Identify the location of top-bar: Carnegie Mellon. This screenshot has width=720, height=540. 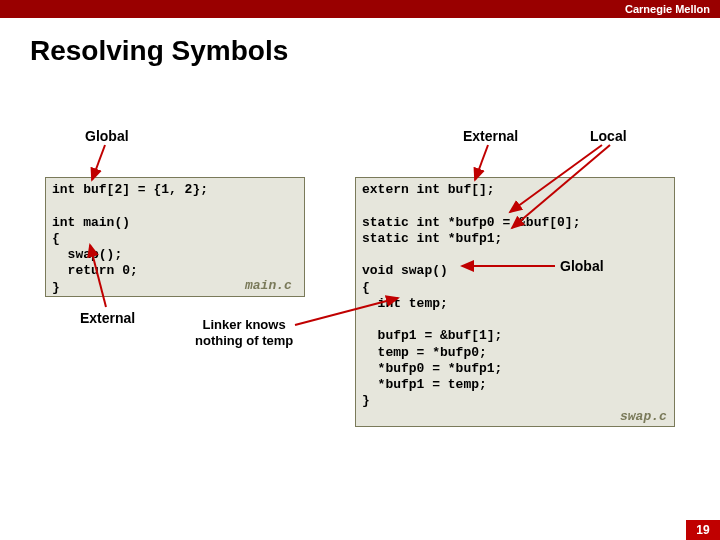
(360, 9).